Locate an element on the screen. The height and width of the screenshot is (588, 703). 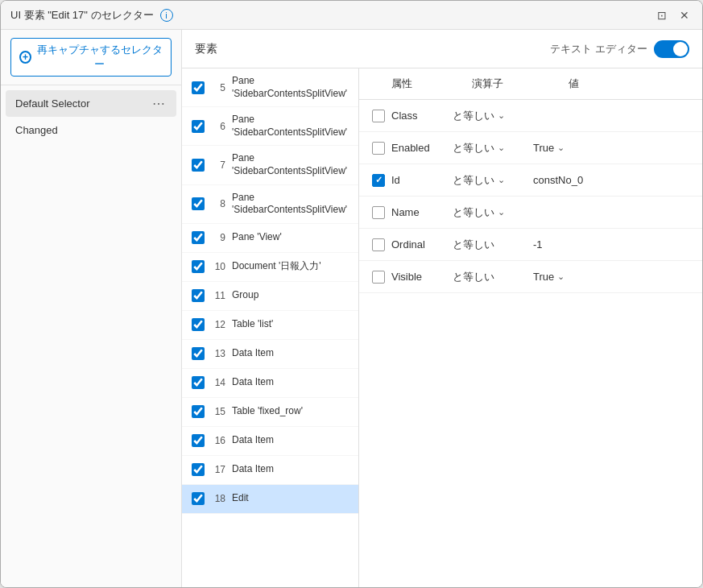
element-row-18: 18 Edit is located at coordinates (271, 499).